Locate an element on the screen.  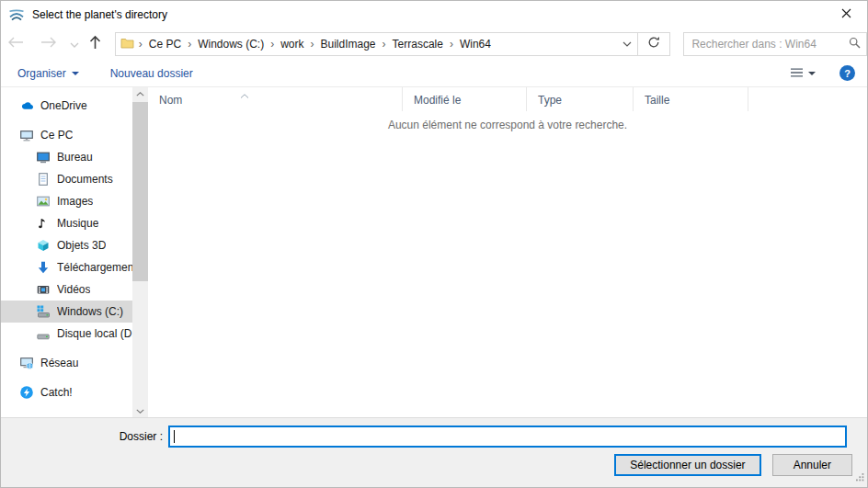
folder-icon is located at coordinates (127, 44).